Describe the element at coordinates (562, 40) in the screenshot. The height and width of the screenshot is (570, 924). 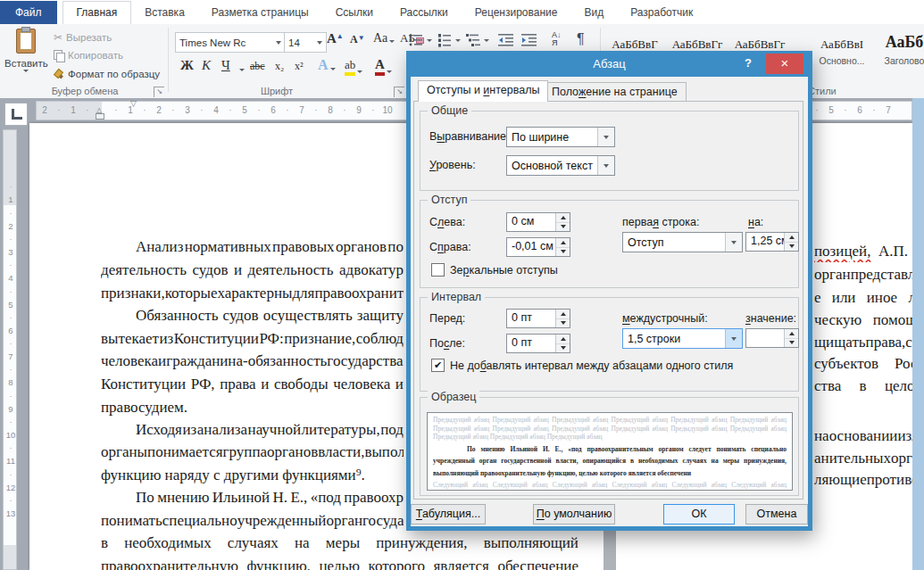
I see `sort-button: А↓Я` at that location.